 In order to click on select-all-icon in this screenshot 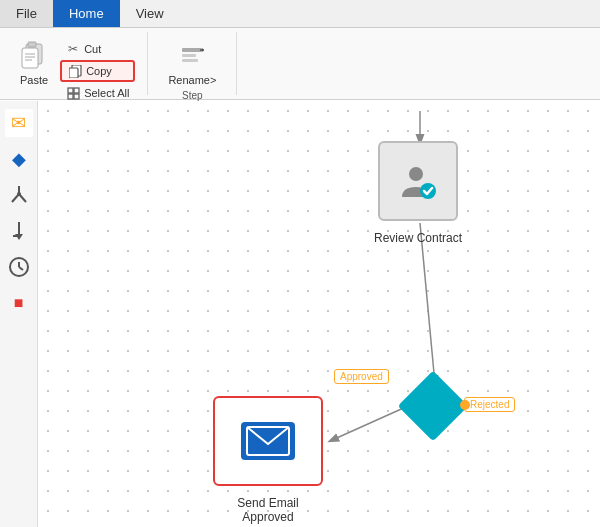, I will do `click(73, 93)`.